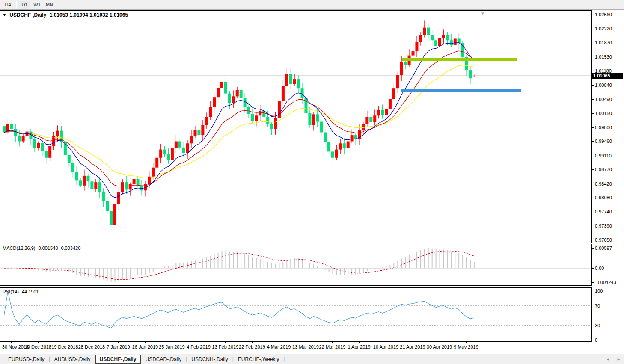 This screenshot has width=624, height=364. I want to click on date-label: 13 Feb 2019, so click(226, 347).